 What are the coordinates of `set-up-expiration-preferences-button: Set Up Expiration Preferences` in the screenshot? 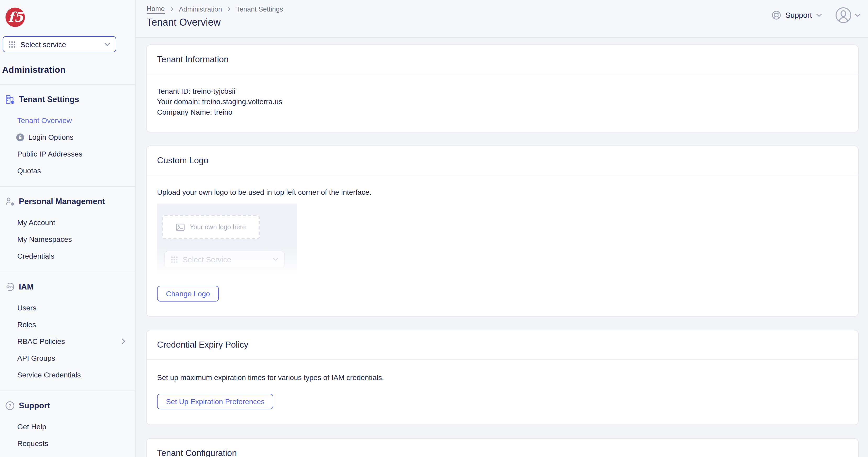 It's located at (215, 402).